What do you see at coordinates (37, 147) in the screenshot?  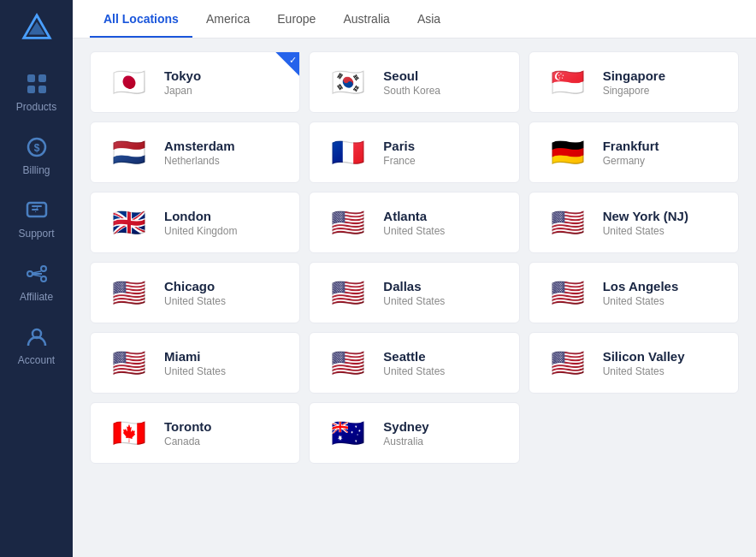 I see `billing-icon: $` at bounding box center [37, 147].